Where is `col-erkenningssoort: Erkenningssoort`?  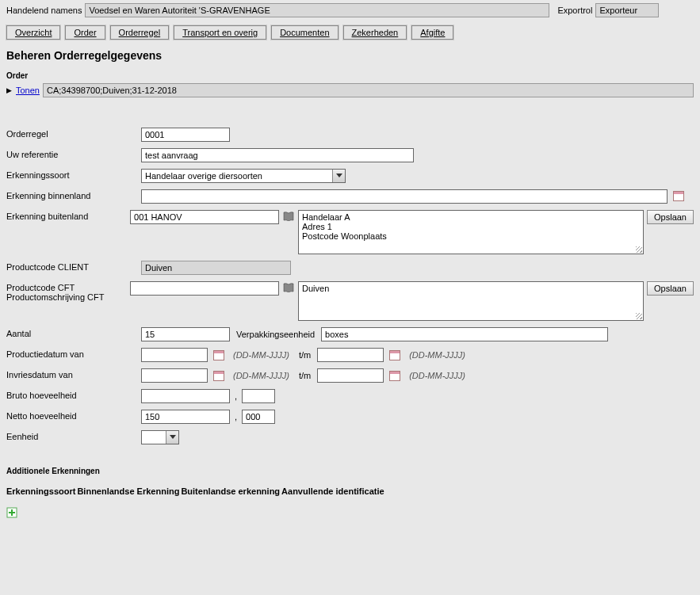
col-erkenningssoort: Erkenningssoort is located at coordinates (41, 491).